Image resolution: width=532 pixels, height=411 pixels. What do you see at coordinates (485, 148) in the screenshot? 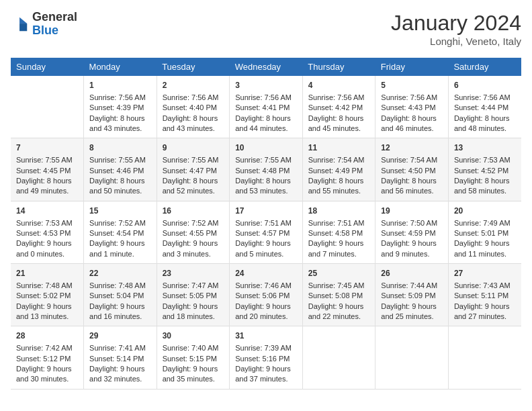
I see `day-number: 13` at bounding box center [485, 148].